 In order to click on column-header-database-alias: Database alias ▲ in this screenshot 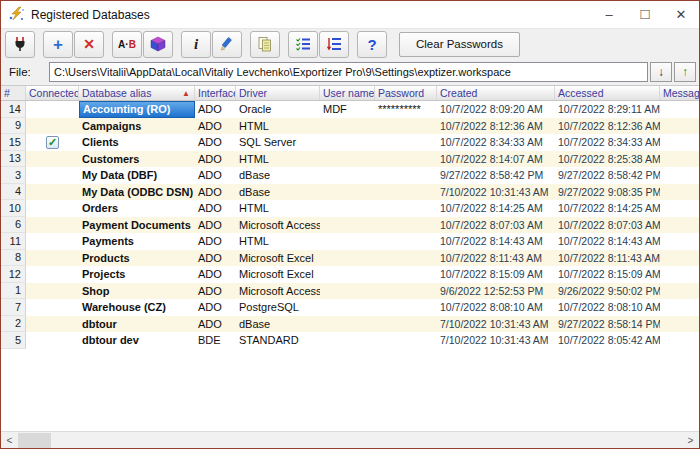, I will do `click(137, 93)`.